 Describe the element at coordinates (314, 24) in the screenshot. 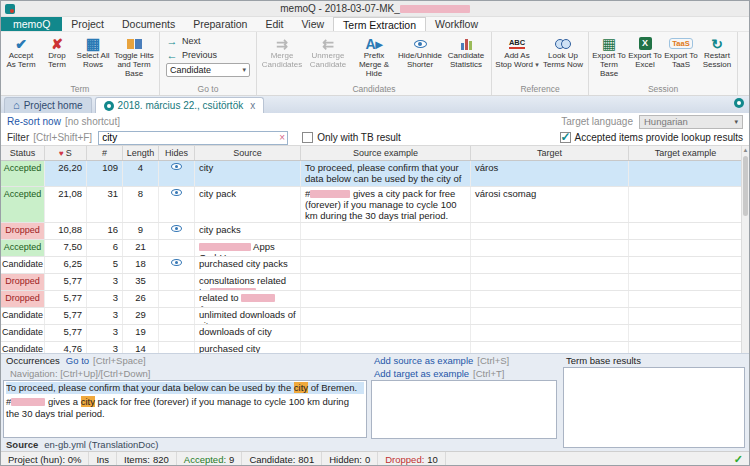

I see `tab-view: View` at that location.